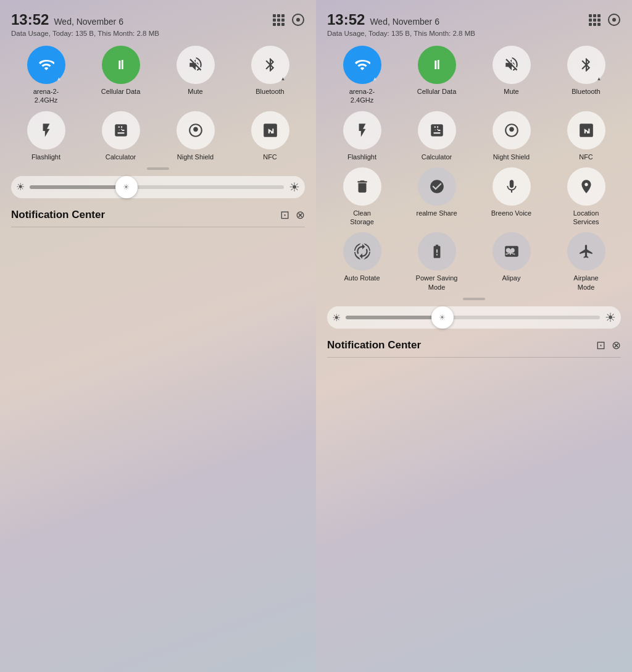 This screenshot has width=632, height=672. Describe the element at coordinates (511, 157) in the screenshot. I see `right-night-shield-label: Night Shield` at that location.